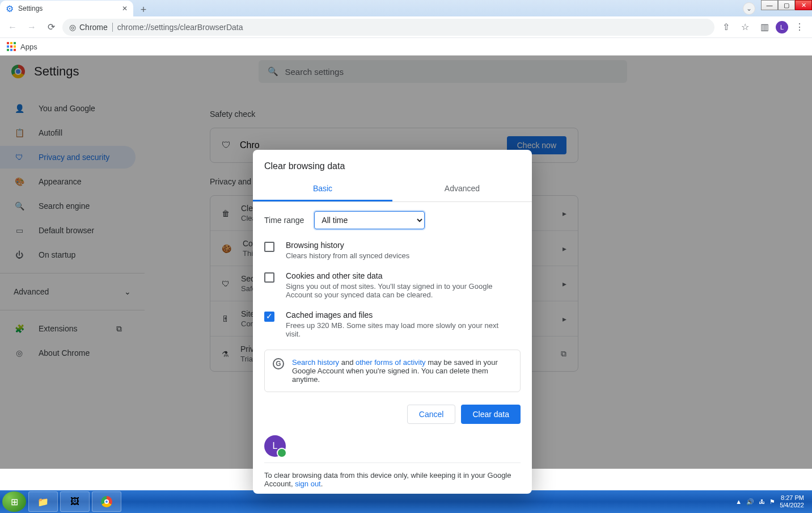 The height and width of the screenshot is (513, 812). Describe the element at coordinates (800, 27) in the screenshot. I see `menu-icon: ⋮` at that location.